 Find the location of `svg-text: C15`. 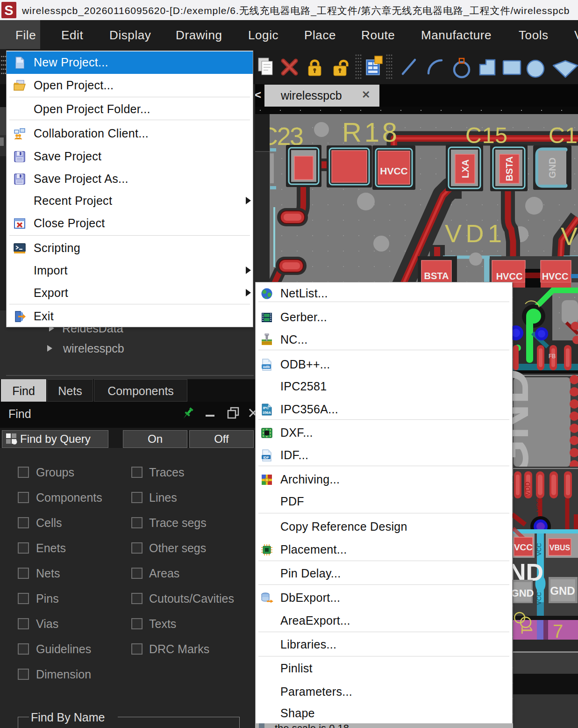

svg-text: C15 is located at coordinates (486, 136).